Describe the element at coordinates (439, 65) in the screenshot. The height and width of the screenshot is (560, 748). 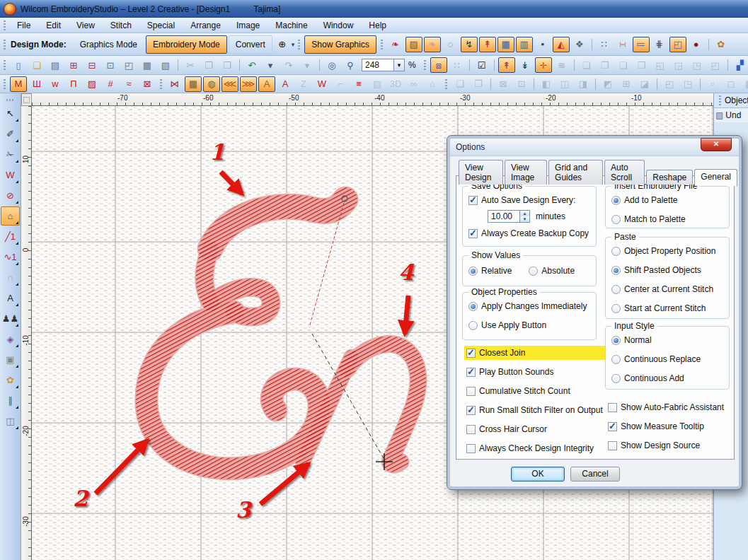
I see `show-hoop-icon: ⧈` at that location.